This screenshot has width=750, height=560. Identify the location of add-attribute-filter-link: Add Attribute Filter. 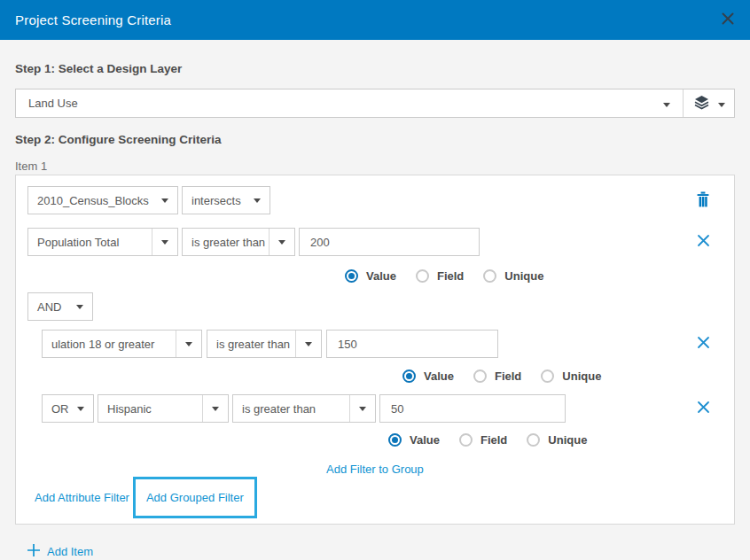
(82, 498).